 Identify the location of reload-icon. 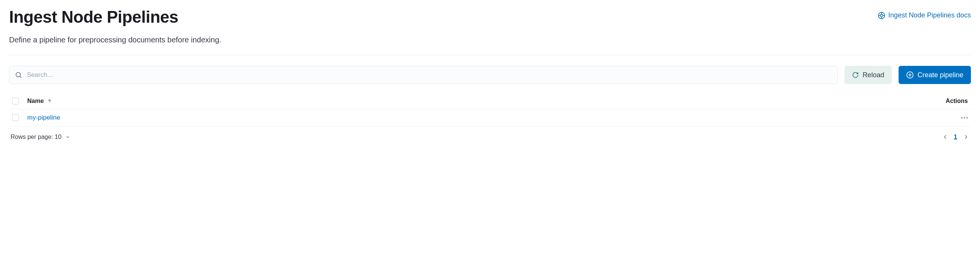
(855, 75).